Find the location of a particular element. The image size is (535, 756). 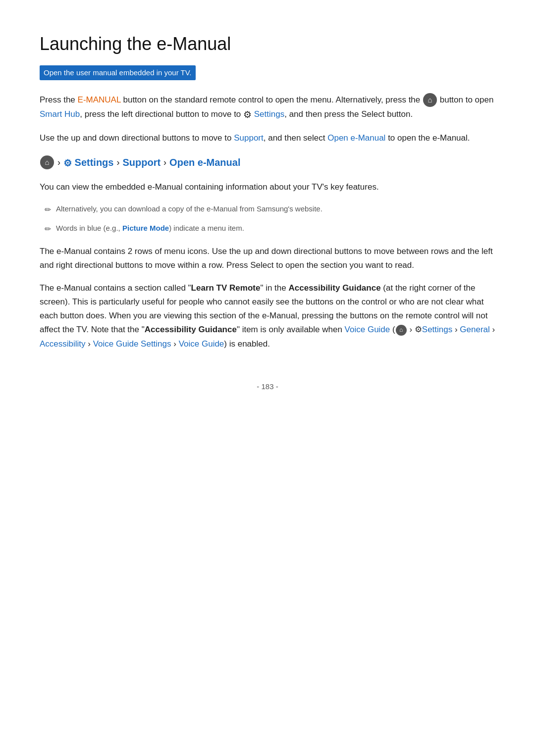

subtitle-text: Open the user manual embedded in your TV… is located at coordinates (118, 73).